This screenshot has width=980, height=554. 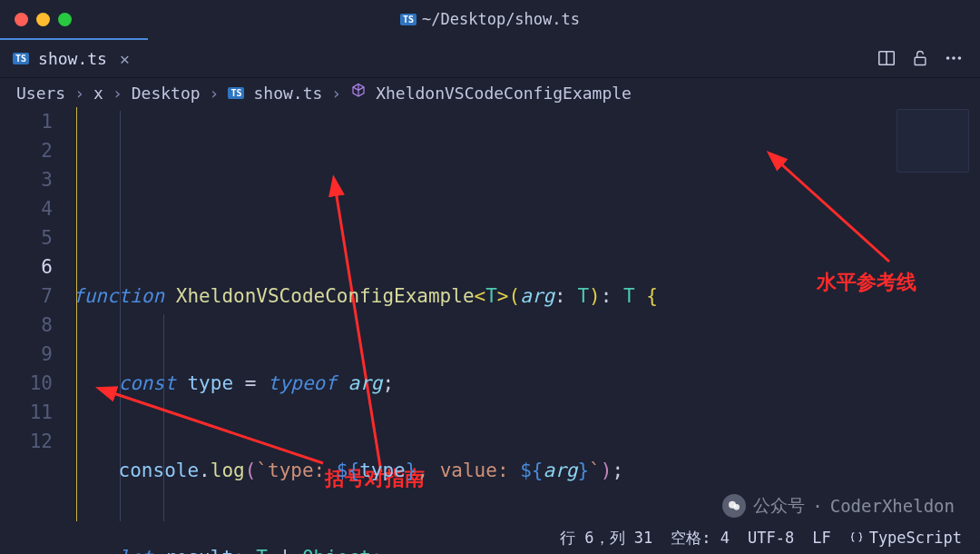 What do you see at coordinates (26, 209) in the screenshot?
I see `line-number: 4` at bounding box center [26, 209].